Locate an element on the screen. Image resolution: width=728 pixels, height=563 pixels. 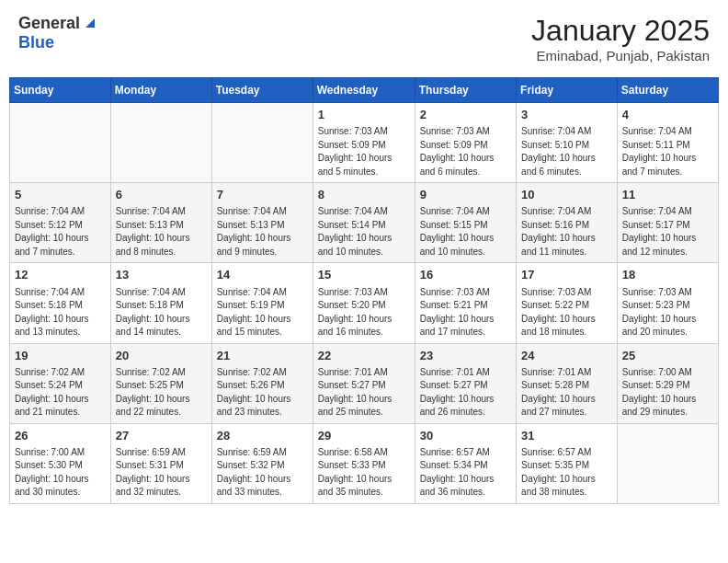
calendar-cell: 10Sunrise: 7:04 AMSunset: 5:16 PMDayligh… is located at coordinates (567, 223).